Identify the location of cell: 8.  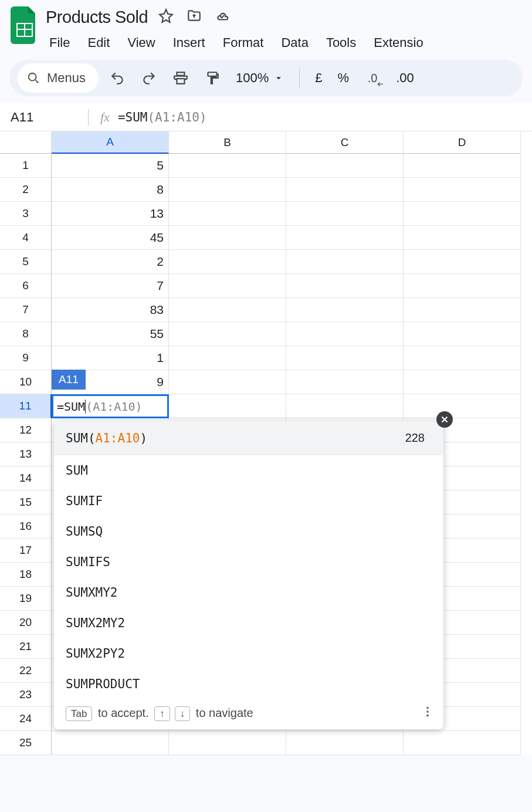
(110, 190).